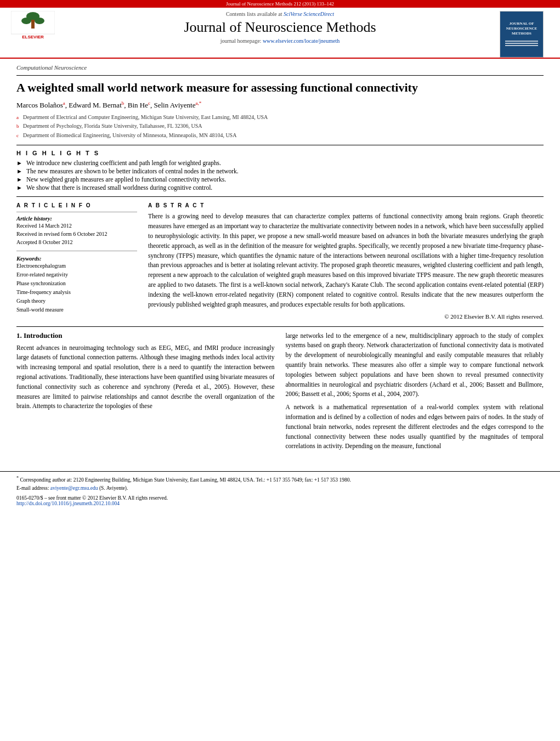 The image size is (560, 741). What do you see at coordinates (346, 261) in the screenshot?
I see `abstract-col: A B S T R A C T There is a growing need …` at bounding box center [346, 261].